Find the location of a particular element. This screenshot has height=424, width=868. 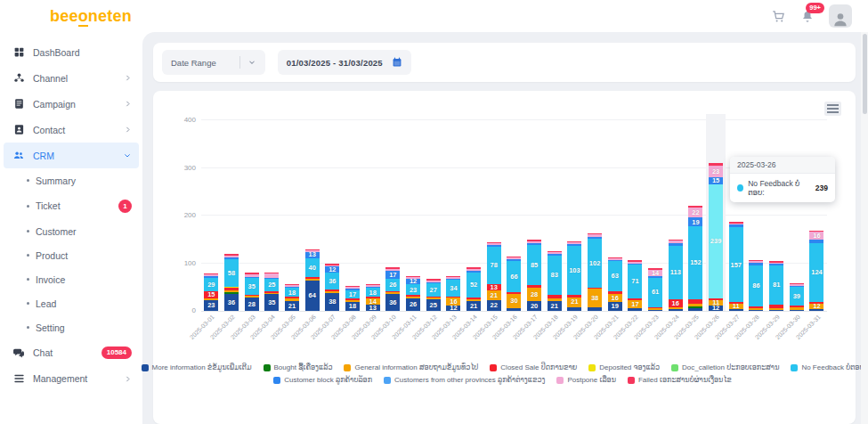

segment-no-feedback: 81 is located at coordinates (776, 285).